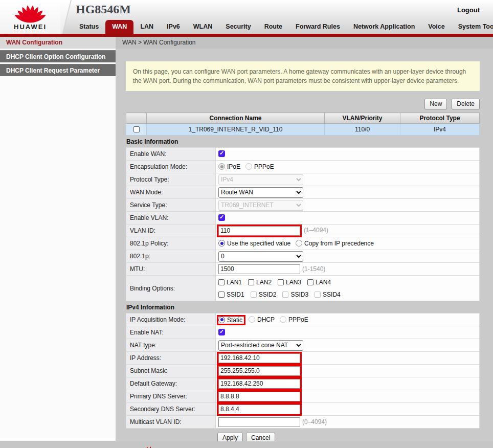 Image resolution: width=493 pixels, height=448 pixels. Describe the element at coordinates (436, 27) in the screenshot. I see `tab-voice: Voice` at that location.